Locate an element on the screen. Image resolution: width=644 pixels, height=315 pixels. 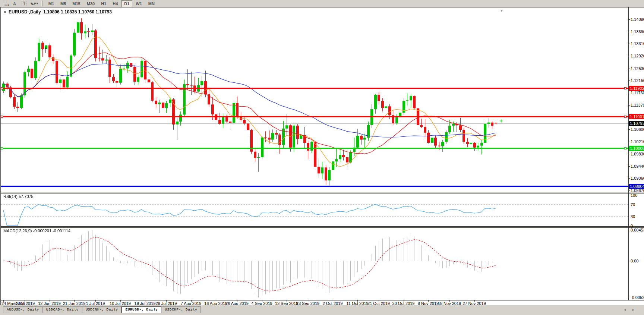
timeframe-button-m30: M30 is located at coordinates (91, 4).